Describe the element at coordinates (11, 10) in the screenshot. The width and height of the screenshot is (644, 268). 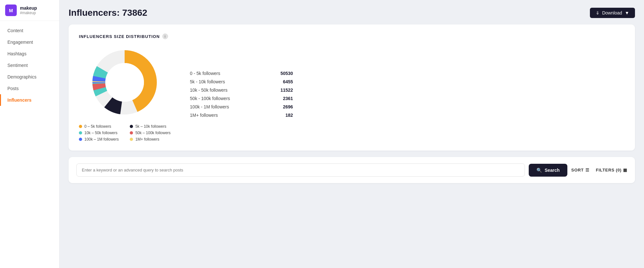
I see `avatar: M` at that location.